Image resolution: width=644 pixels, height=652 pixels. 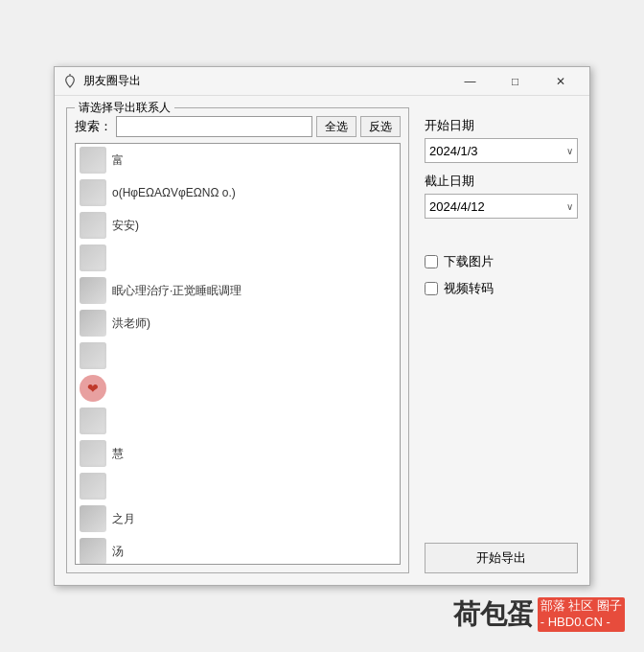 I want to click on start-date-label: 开始日期, so click(x=501, y=126).